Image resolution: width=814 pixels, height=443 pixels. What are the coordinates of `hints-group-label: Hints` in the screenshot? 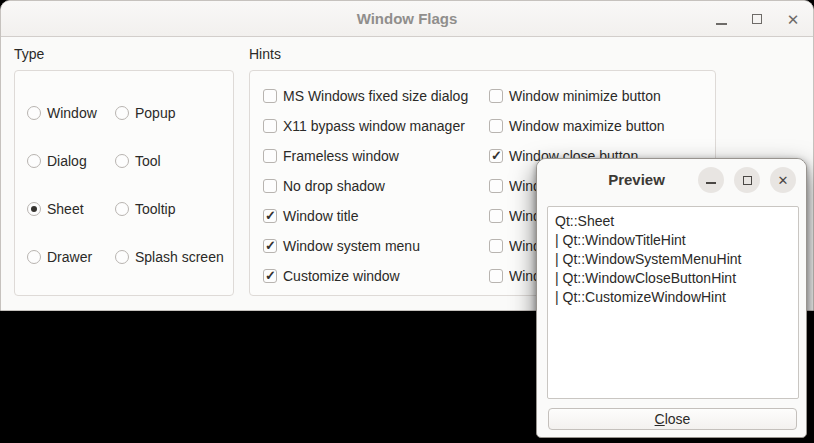 It's located at (265, 54).